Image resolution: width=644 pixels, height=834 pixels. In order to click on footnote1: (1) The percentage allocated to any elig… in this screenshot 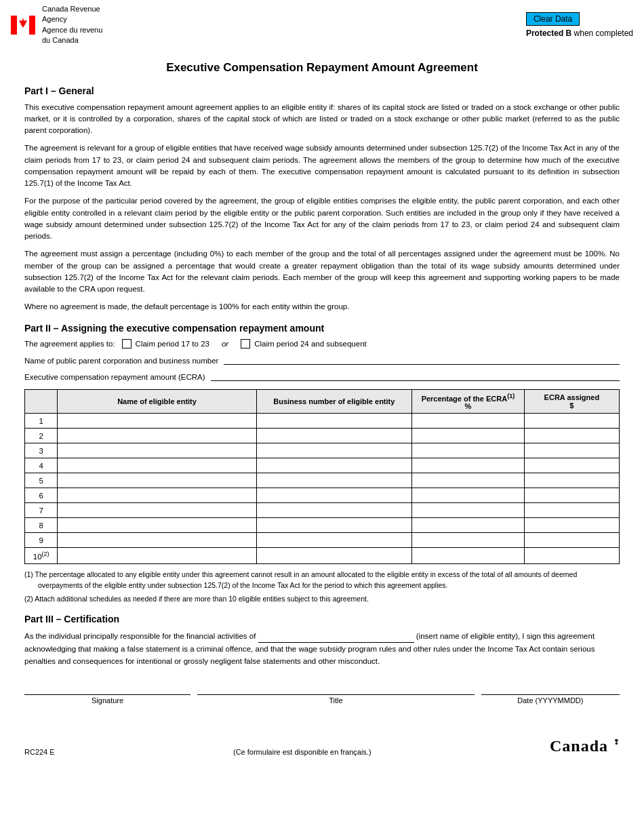, I will do `click(329, 580)`.